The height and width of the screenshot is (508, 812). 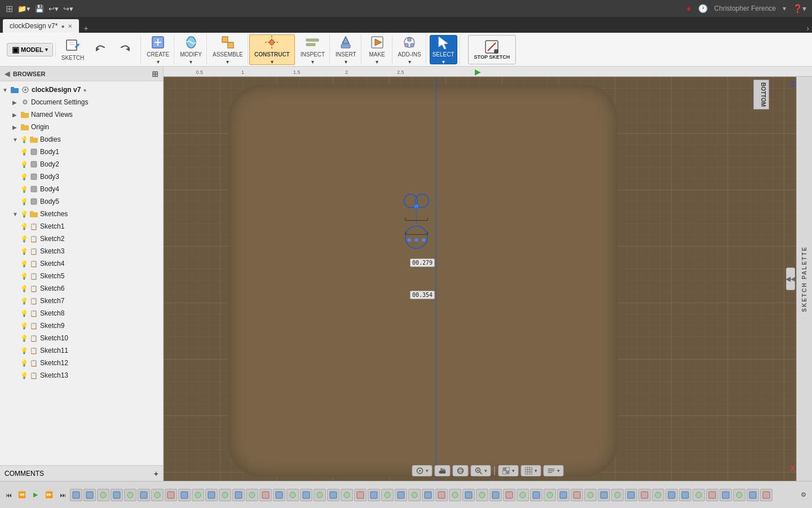 I want to click on sketch2-vis-icon: 💡, so click(x=24, y=239).